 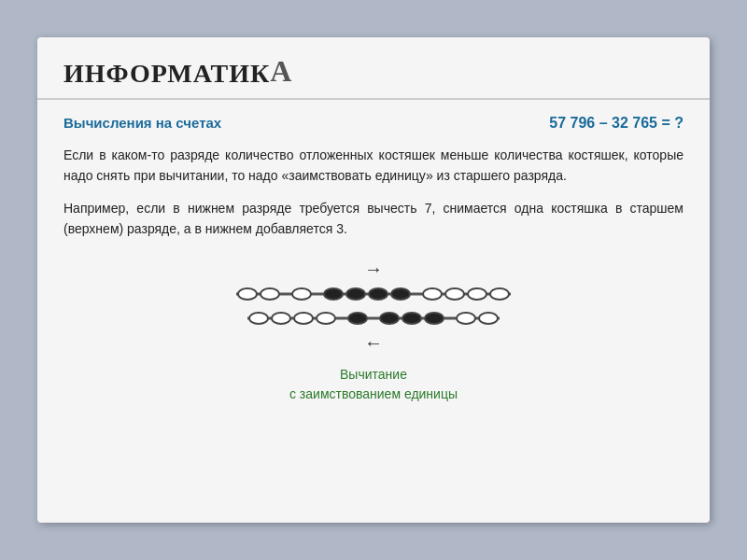 I want to click on caption-line2: с заимствованием единицы, so click(x=374, y=394).